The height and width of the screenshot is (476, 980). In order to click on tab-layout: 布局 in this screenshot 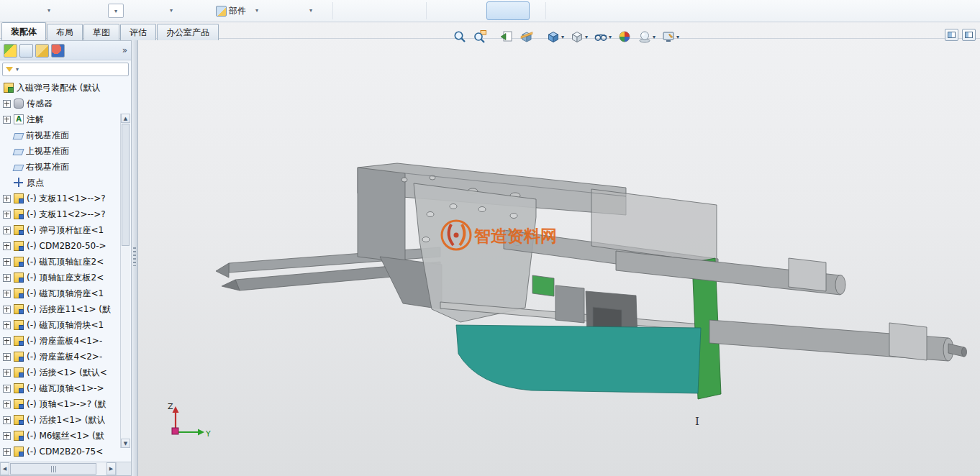, I will do `click(65, 32)`.